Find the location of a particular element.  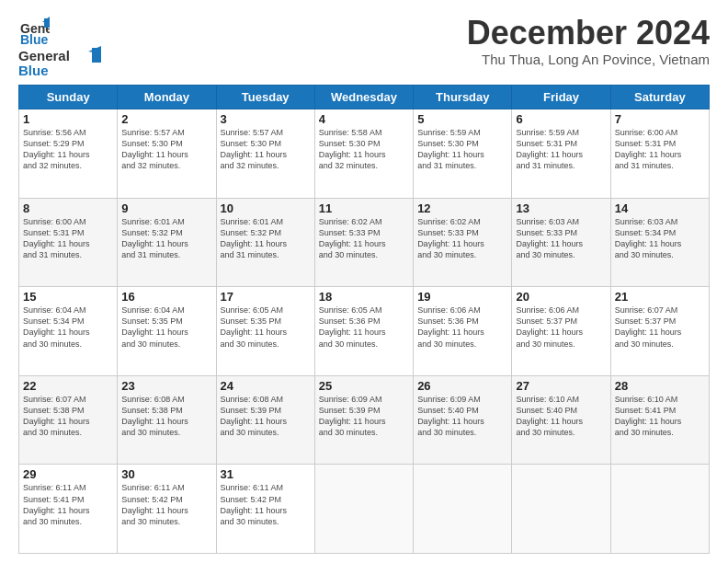

logo: General Blue General Blue is located at coordinates (60, 47).